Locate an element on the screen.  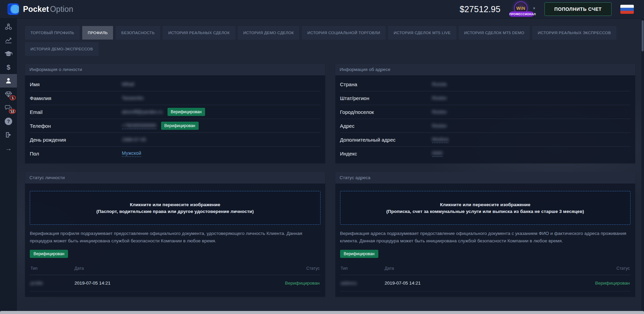
top-header: PocketOption $27512.95 WiN ▾ ПРОФЕССИОНА… is located at coordinates (322, 9).